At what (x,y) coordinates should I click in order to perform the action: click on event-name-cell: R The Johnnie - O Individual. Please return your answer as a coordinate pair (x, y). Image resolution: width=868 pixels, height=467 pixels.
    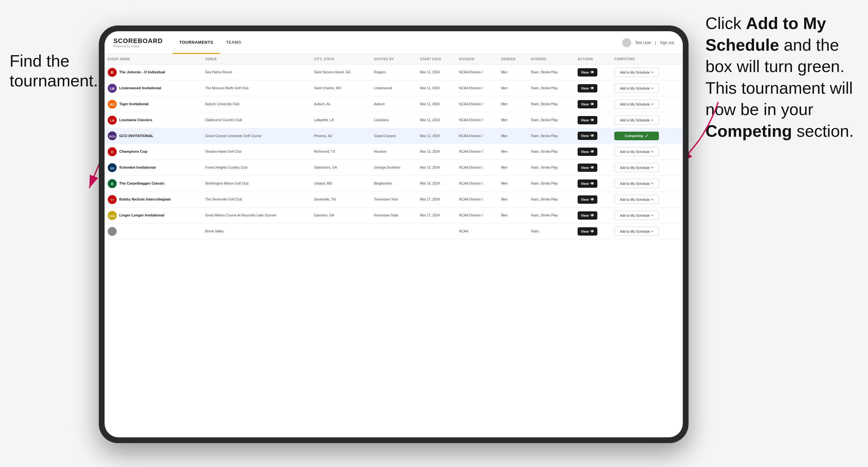
    Looking at the image, I should click on (153, 72).